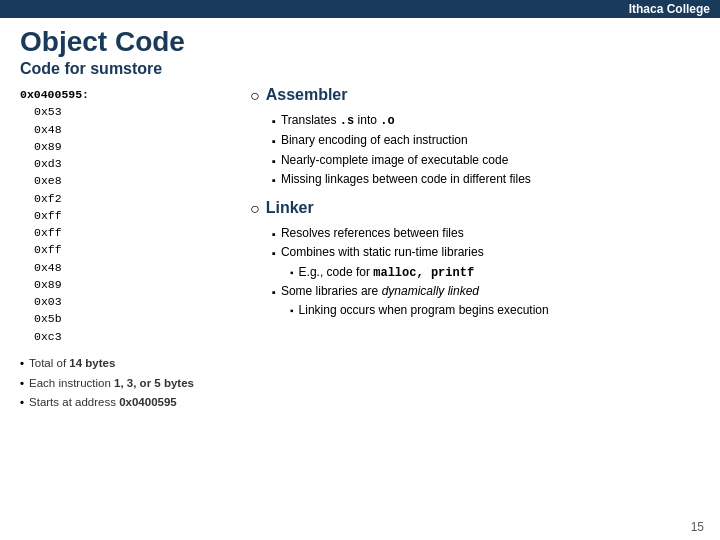  I want to click on hex-line-3: 0x89, so click(132, 146).